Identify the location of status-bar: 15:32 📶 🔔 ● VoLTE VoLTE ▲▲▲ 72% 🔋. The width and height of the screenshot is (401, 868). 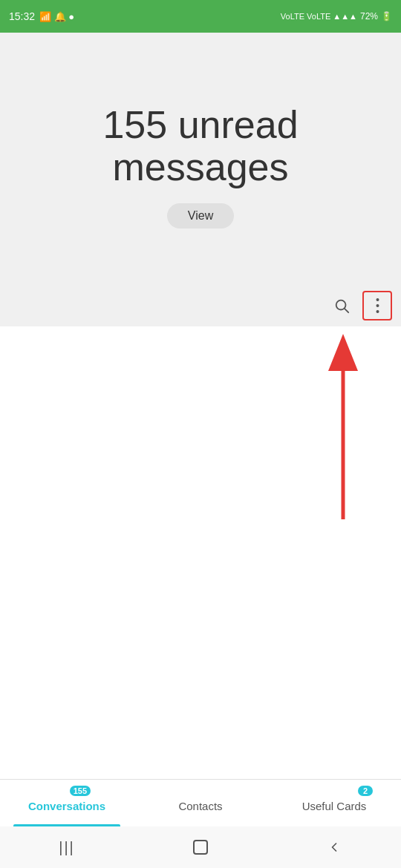
(200, 16).